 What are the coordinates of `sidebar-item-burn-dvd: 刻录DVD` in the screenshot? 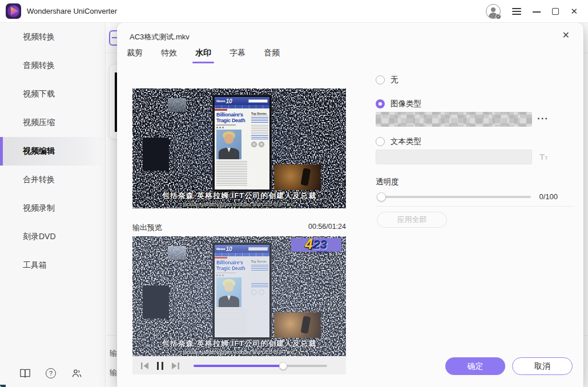 It's located at (53, 237).